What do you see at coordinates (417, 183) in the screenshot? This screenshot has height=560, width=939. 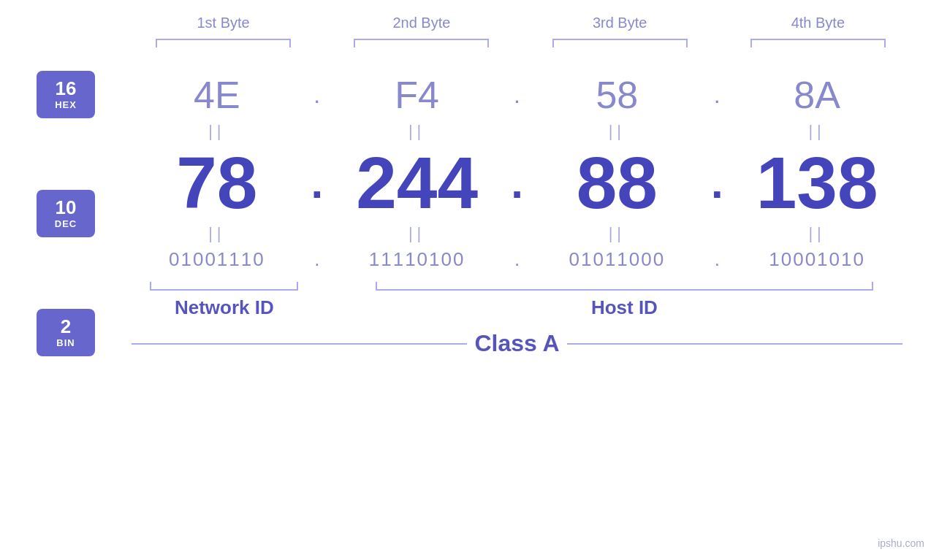 I see `dec-value-2: 244` at bounding box center [417, 183].